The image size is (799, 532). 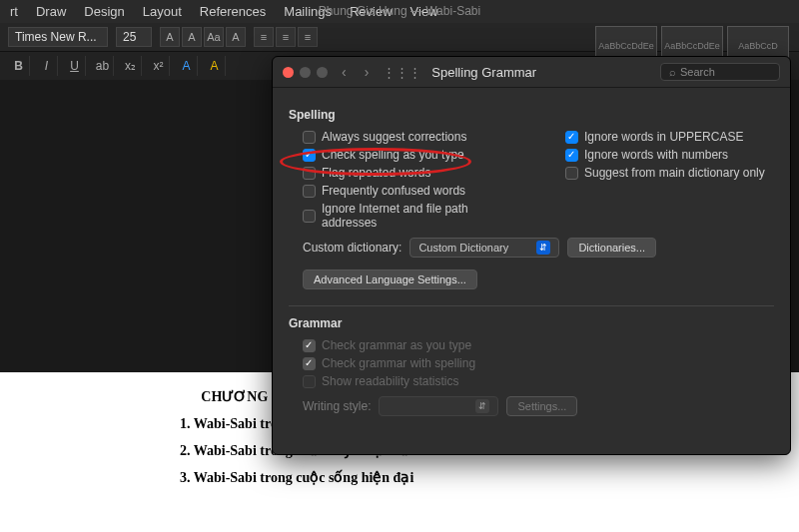 I want to click on opt-label: Frequently confused words, so click(x=394, y=191).